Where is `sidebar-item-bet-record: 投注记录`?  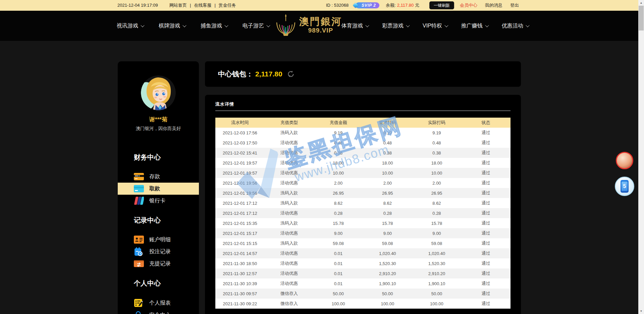
sidebar-item-bet-record: 投注记录 is located at coordinates (158, 252).